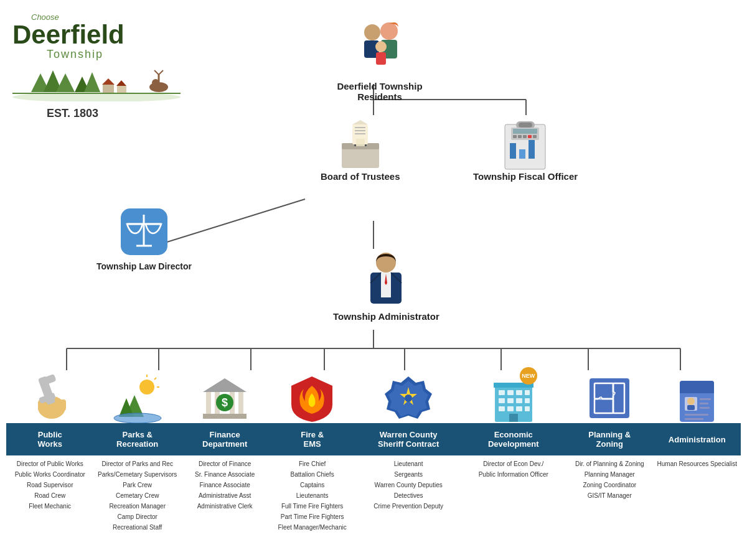 The width and height of the screenshot is (747, 560). I want to click on org-chart: Choose Deerfield Township, so click(374, 3).